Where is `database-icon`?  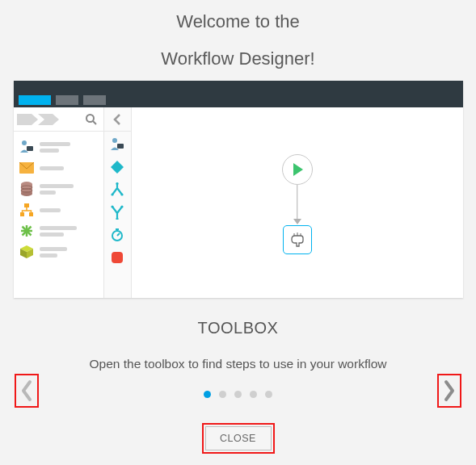 database-icon is located at coordinates (27, 189).